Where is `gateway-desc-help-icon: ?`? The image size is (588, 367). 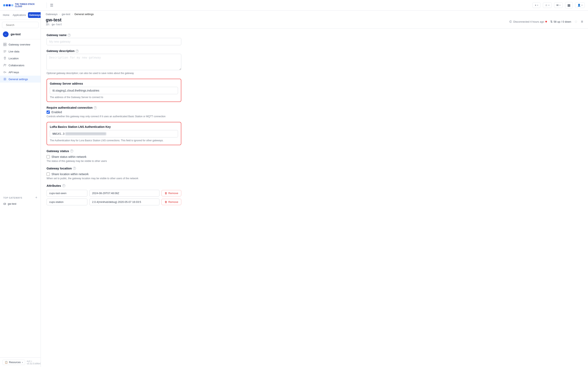
gateway-desc-help-icon: ? is located at coordinates (77, 51).